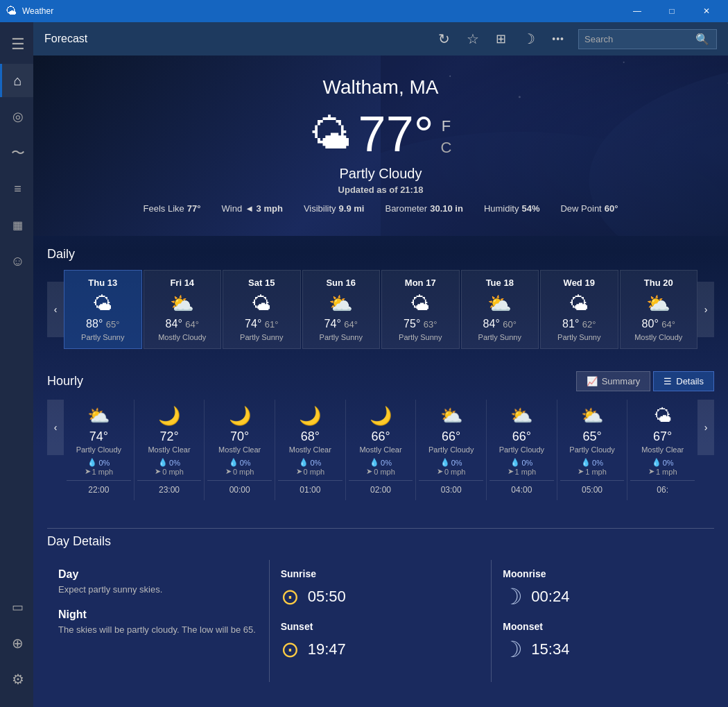 Image resolution: width=728 pixels, height=707 pixels. What do you see at coordinates (451, 450) in the screenshot?
I see `hourly-card: ⛅ 66° Partly Cloudy 💧 0% ➤ 0 mph 03:00` at bounding box center [451, 450].